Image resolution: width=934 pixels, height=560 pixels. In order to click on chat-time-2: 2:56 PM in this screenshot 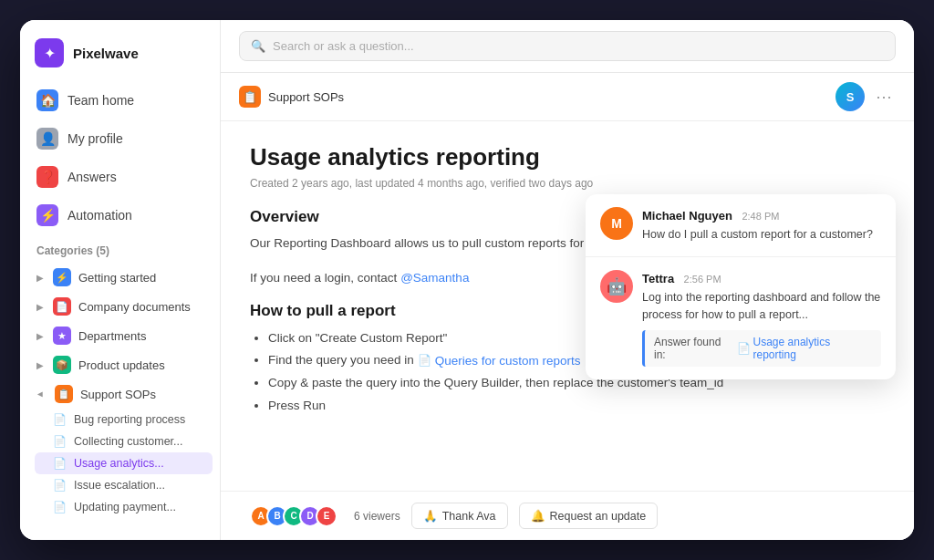, I will do `click(702, 279)`.